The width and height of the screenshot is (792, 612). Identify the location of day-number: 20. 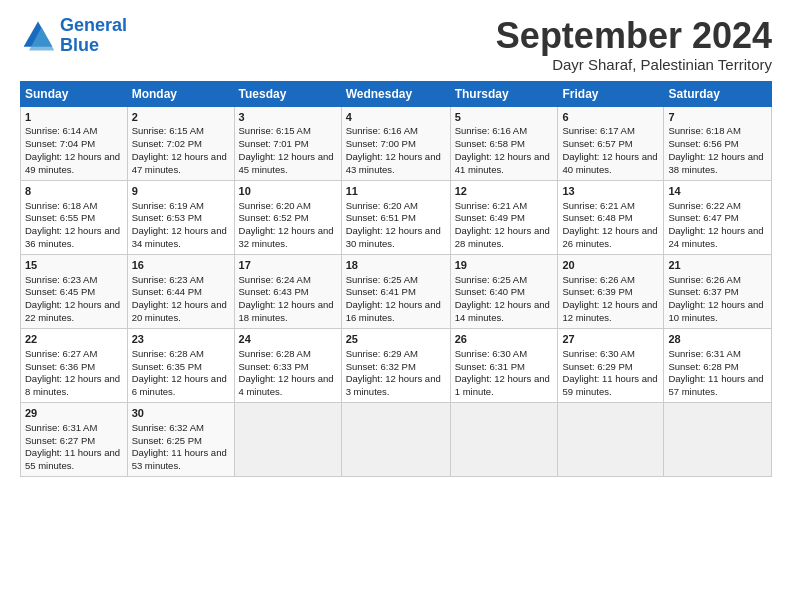
(610, 266).